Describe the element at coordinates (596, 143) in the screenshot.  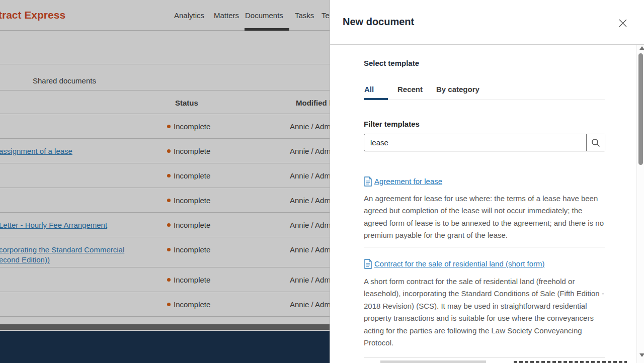
I see `search-icon` at that location.